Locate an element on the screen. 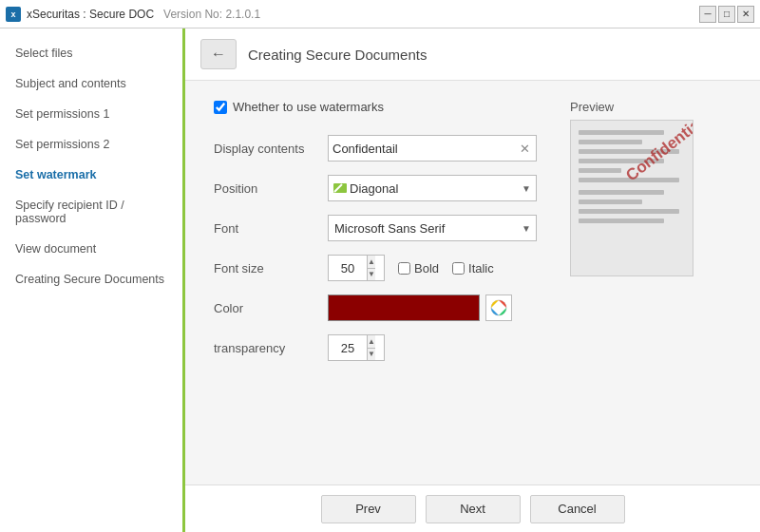 The height and width of the screenshot is (532, 760). footer: Prev Next Cancel is located at coordinates (473, 508).